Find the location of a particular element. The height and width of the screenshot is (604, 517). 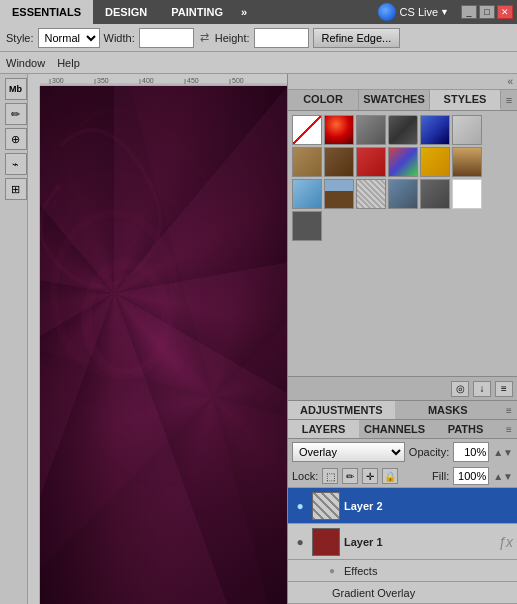

style-light is located at coordinates (467, 130).